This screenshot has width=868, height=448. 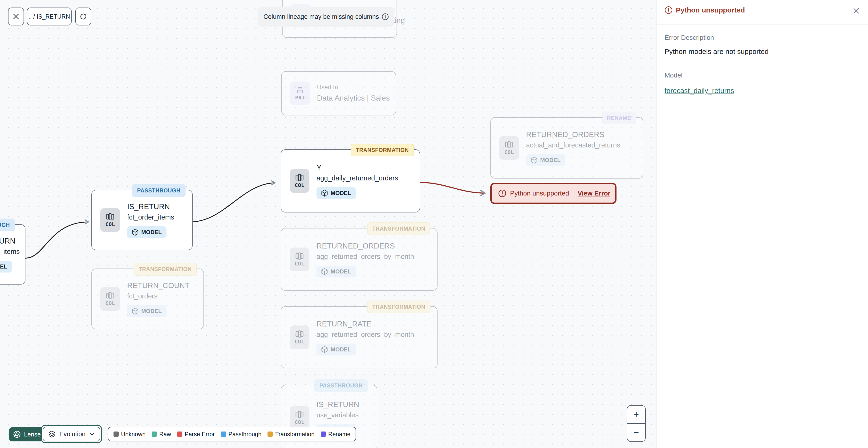 I want to click on error-description-label: Error Description, so click(x=689, y=38).